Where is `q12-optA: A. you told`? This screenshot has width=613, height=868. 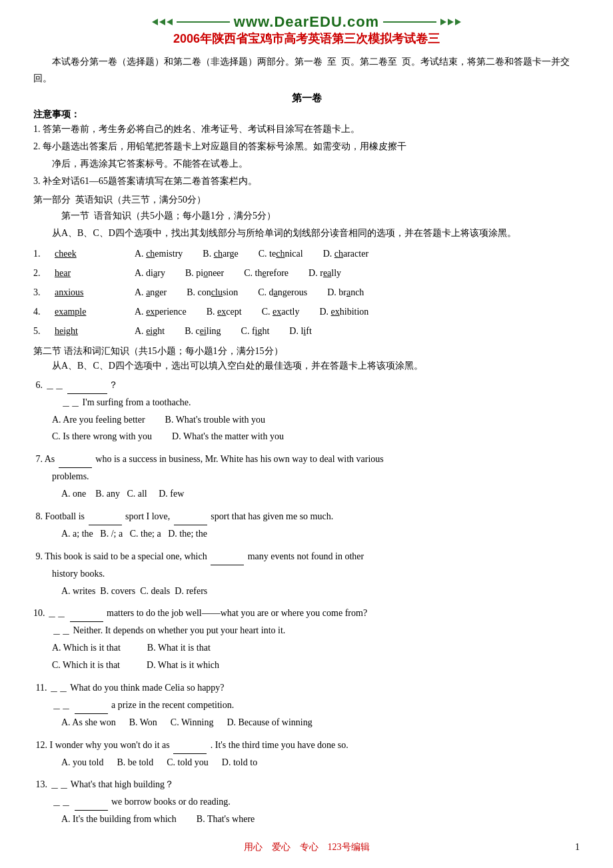
q12-optA: A. you told is located at coordinates (83, 763).